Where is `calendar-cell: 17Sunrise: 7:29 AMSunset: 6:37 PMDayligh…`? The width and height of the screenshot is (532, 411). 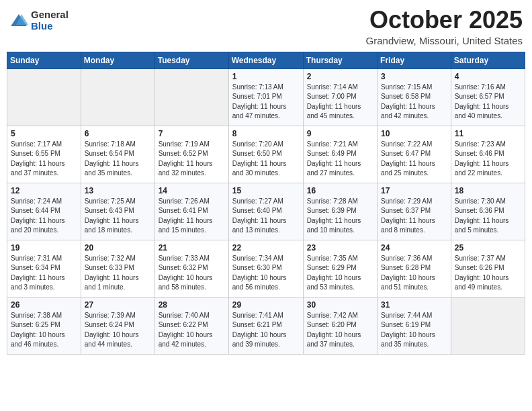
calendar-cell: 17Sunrise: 7:29 AMSunset: 6:37 PMDayligh… is located at coordinates (414, 211).